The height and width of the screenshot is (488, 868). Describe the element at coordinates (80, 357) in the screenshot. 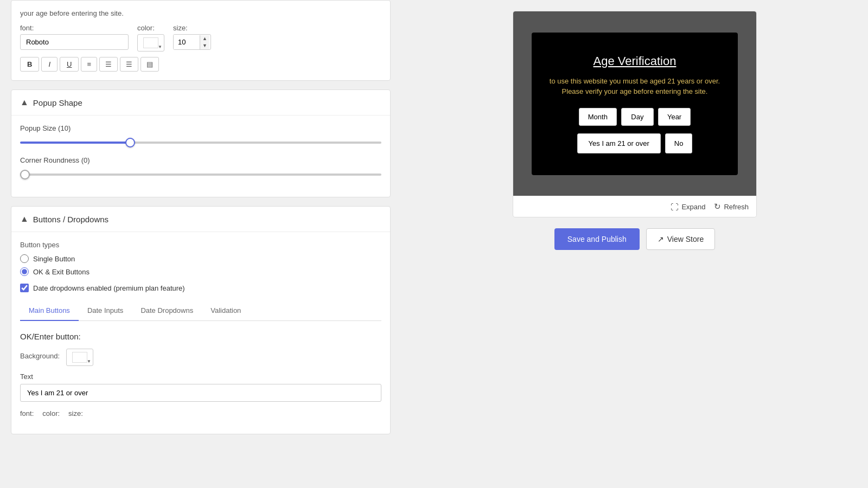

I see `bg-color-swatch` at that location.